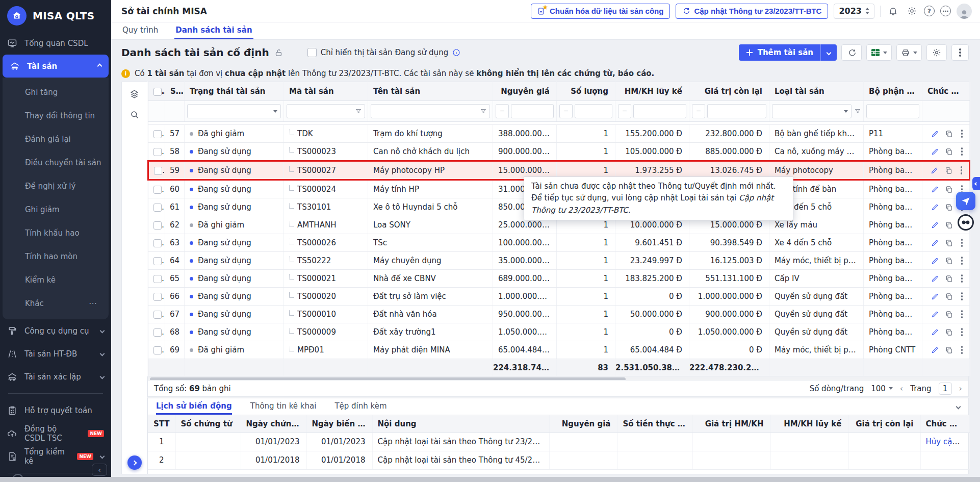 The image size is (980, 482). Describe the element at coordinates (56, 233) in the screenshot. I see `sidebar-subitem: Tính khấu hao` at that location.